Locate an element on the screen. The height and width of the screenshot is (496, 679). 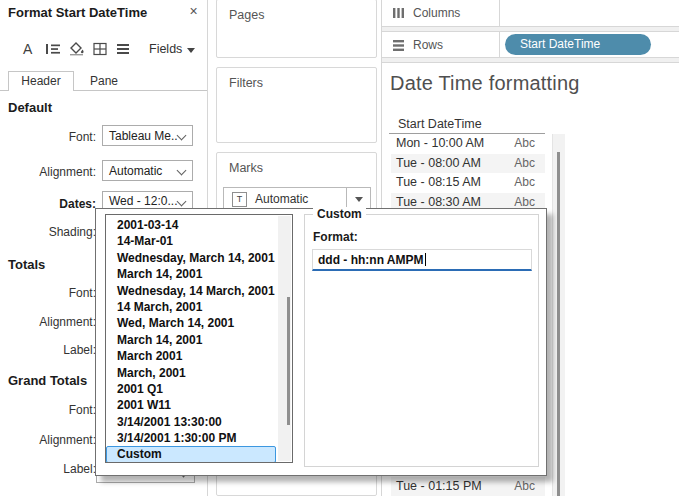
dropdown-caret-icon is located at coordinates (359, 200).